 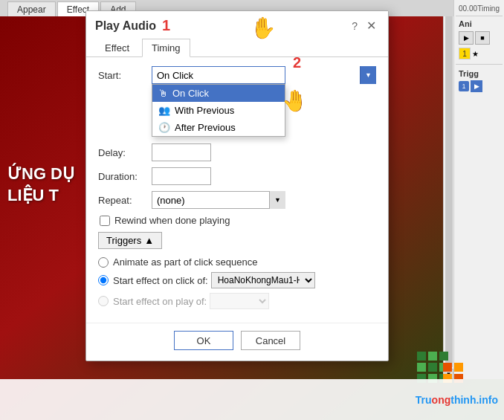 I want to click on start-select: On Click, so click(x=219, y=75).